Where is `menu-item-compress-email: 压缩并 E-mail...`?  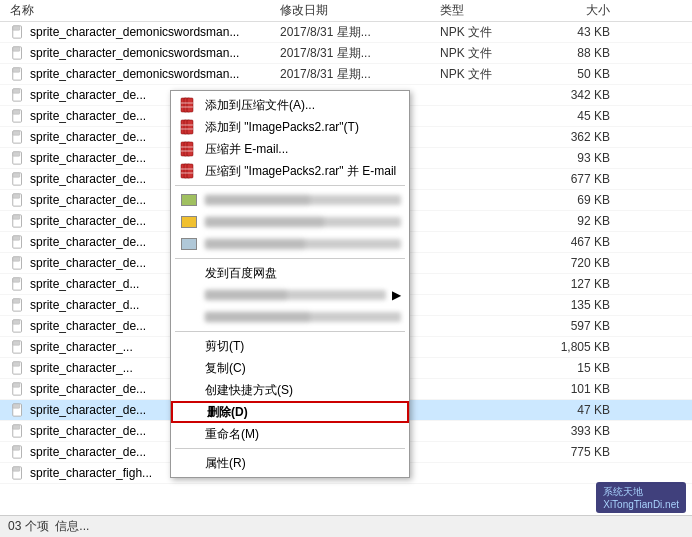 menu-item-compress-email: 压缩并 E-mail... is located at coordinates (290, 149).